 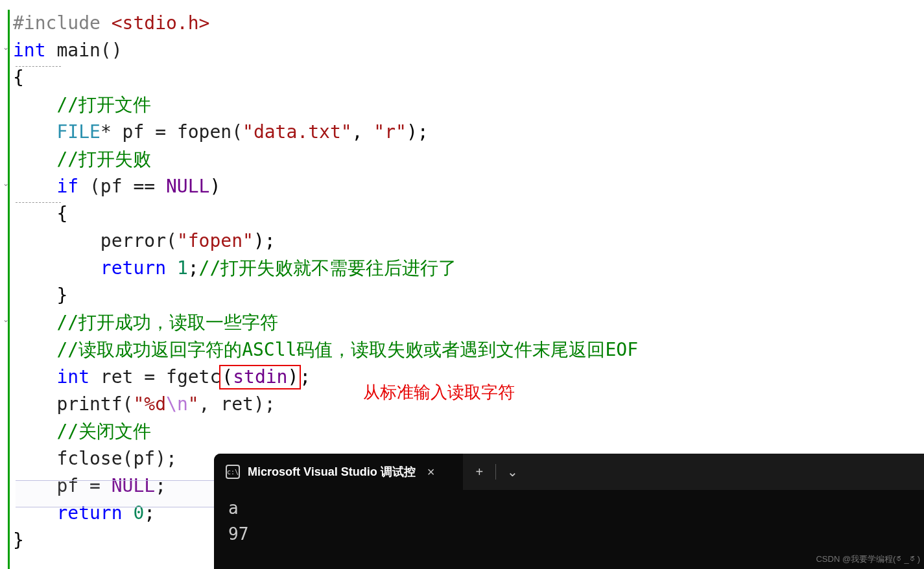 I want to click on terminal-titlebar: c:\ Microsoft Visual Studio 调试控 × + ⌄, so click(x=569, y=472).